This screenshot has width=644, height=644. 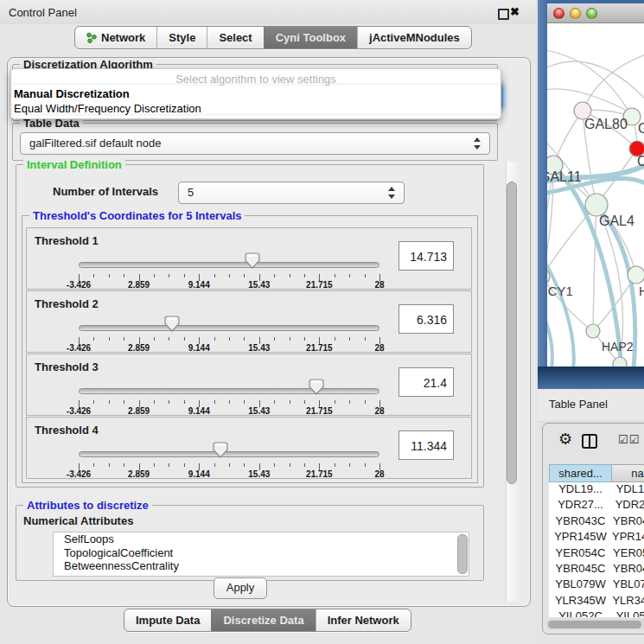 What do you see at coordinates (240, 588) in the screenshot?
I see `apply-button: Apply` at bounding box center [240, 588].